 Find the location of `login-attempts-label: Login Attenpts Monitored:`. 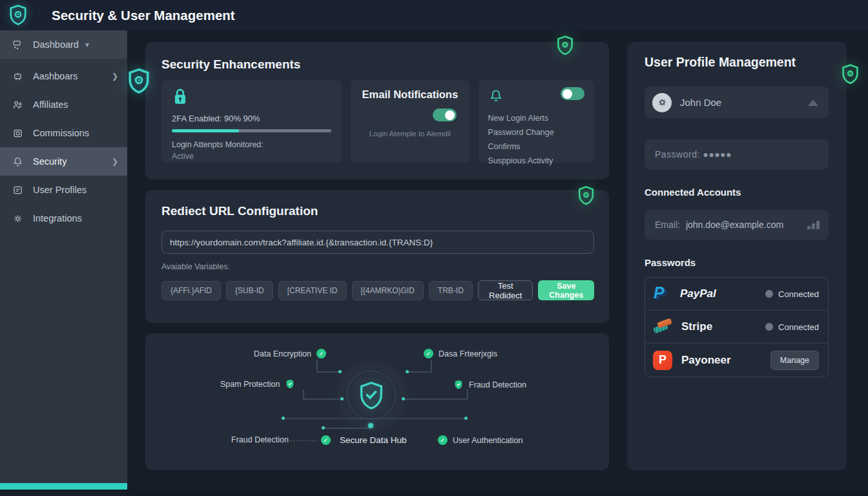

login-attempts-label: Login Attenpts Monitored: is located at coordinates (252, 145).